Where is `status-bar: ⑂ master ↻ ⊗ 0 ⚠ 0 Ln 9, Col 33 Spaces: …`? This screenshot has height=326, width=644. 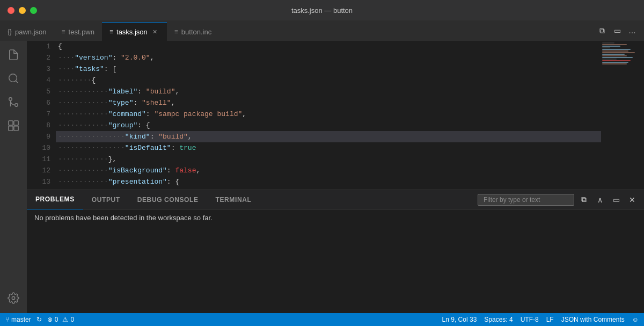
status-bar: ⑂ master ↻ ⊗ 0 ⚠ 0 Ln 9, Col 33 Spaces: … is located at coordinates (322, 320).